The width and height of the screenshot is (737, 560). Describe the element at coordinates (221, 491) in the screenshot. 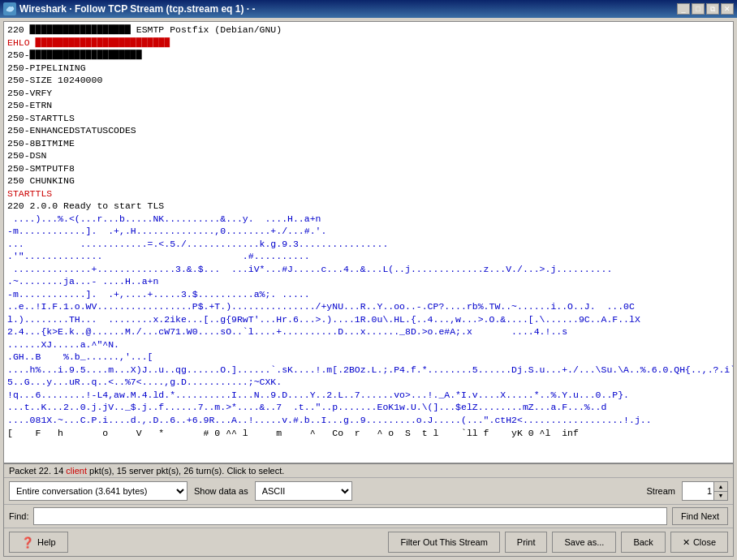

I see `show-data-label: Show data as` at that location.